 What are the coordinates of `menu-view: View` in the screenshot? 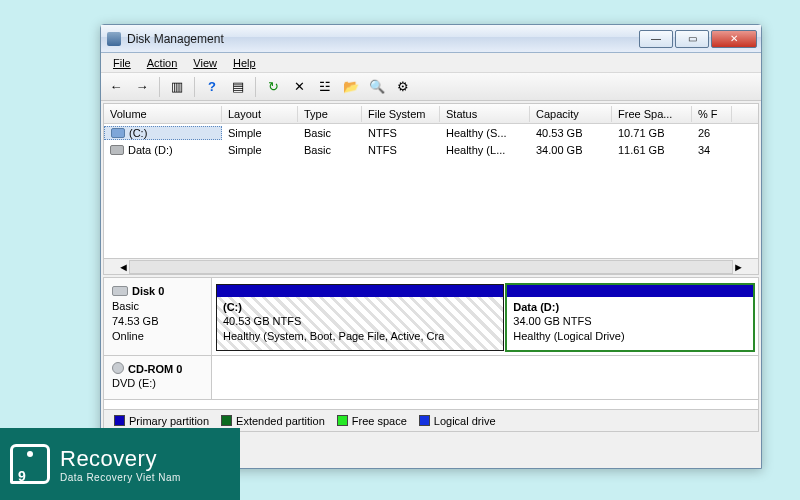 It's located at (205, 63).